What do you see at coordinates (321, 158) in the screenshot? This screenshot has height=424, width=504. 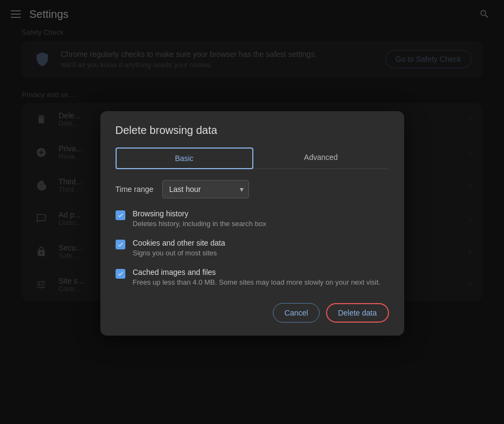 I see `tab-advanced: Advanced` at bounding box center [321, 158].